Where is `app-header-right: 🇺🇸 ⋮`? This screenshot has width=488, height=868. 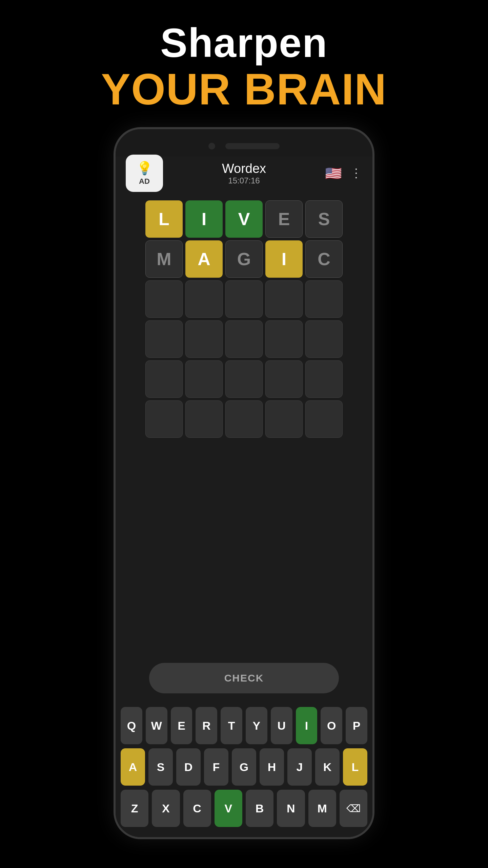 app-header-right: 🇺🇸 ⋮ is located at coordinates (344, 174).